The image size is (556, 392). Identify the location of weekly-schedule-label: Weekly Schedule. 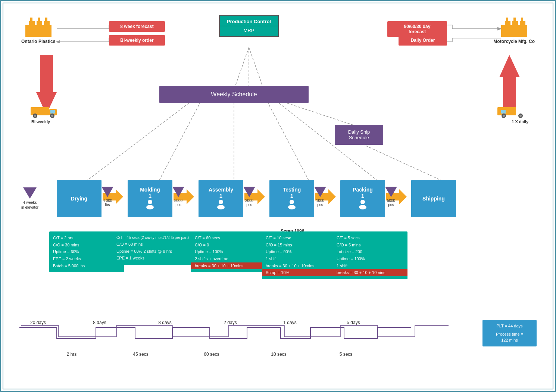
(234, 94).